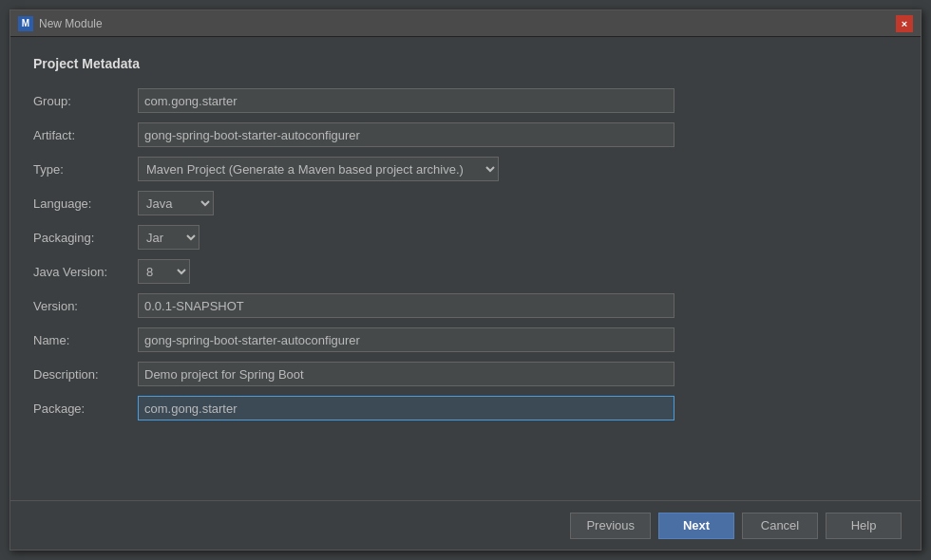 This screenshot has height=560, width=931. I want to click on java-version-label: Java Version:, so click(86, 271).